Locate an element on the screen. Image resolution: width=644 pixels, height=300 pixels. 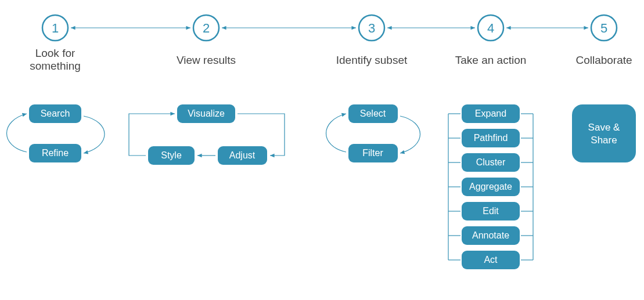
svg-text: Style is located at coordinates (171, 156).